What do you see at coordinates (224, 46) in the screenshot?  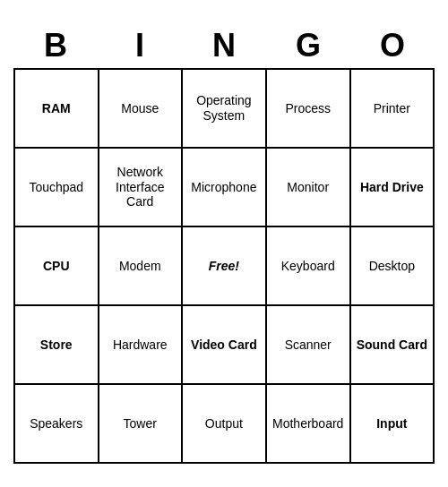 I see `bingo-header: BINGO` at bounding box center [224, 46].